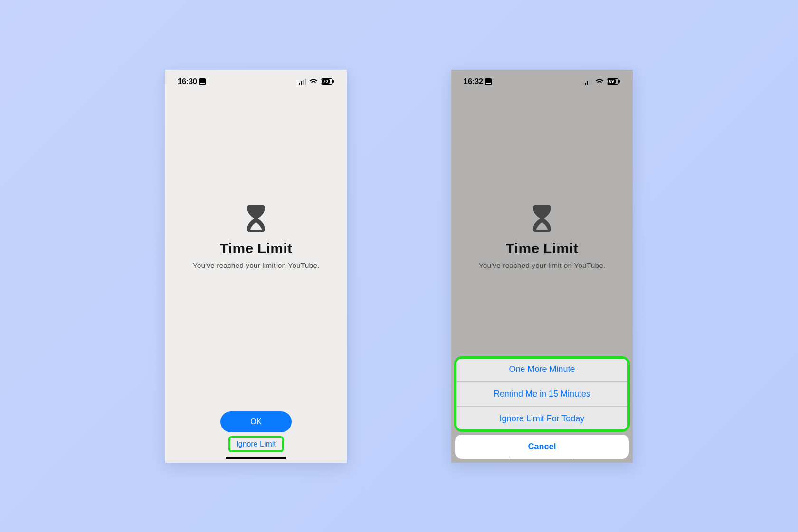  Describe the element at coordinates (256, 458) in the screenshot. I see `home-indicator` at that location.